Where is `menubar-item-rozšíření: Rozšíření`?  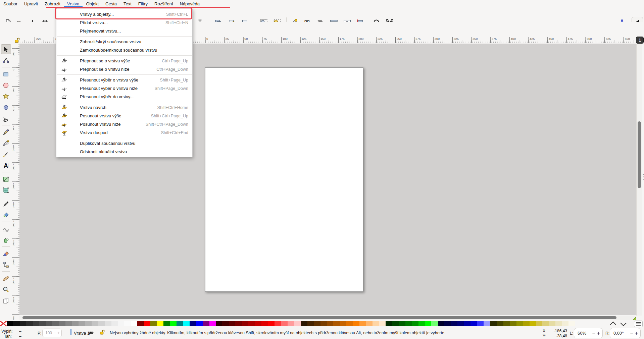 menubar-item-rozšíření: Rozšíření is located at coordinates (164, 4).